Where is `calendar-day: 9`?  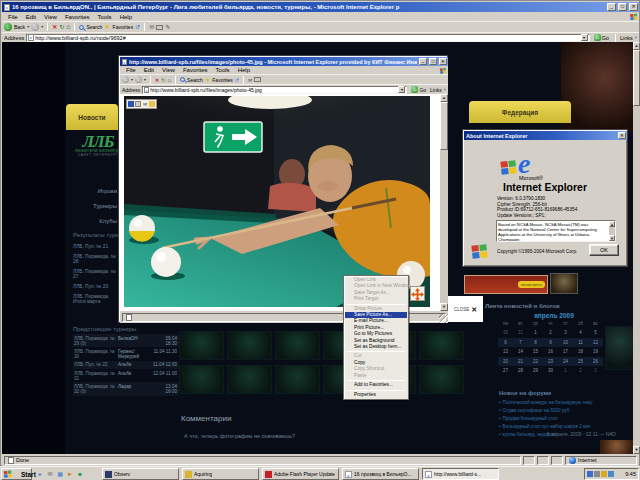
calendar-day: 9 is located at coordinates (550, 343).